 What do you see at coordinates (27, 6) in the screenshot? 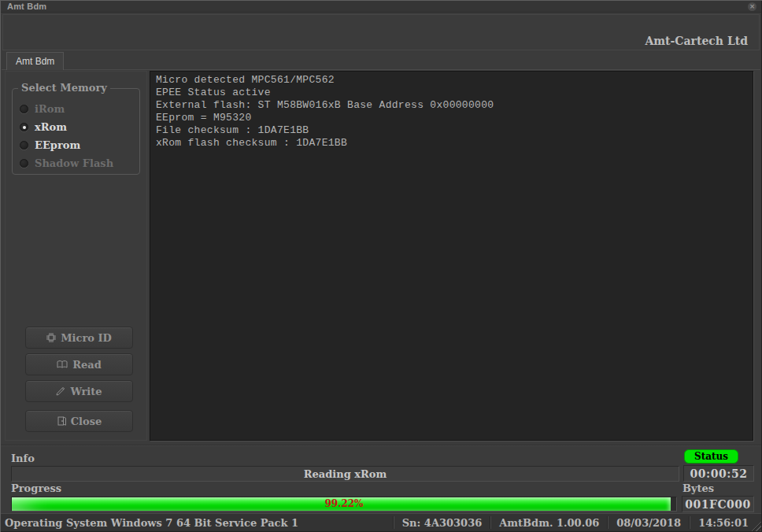
I see `window-title: Amt Bdm` at bounding box center [27, 6].